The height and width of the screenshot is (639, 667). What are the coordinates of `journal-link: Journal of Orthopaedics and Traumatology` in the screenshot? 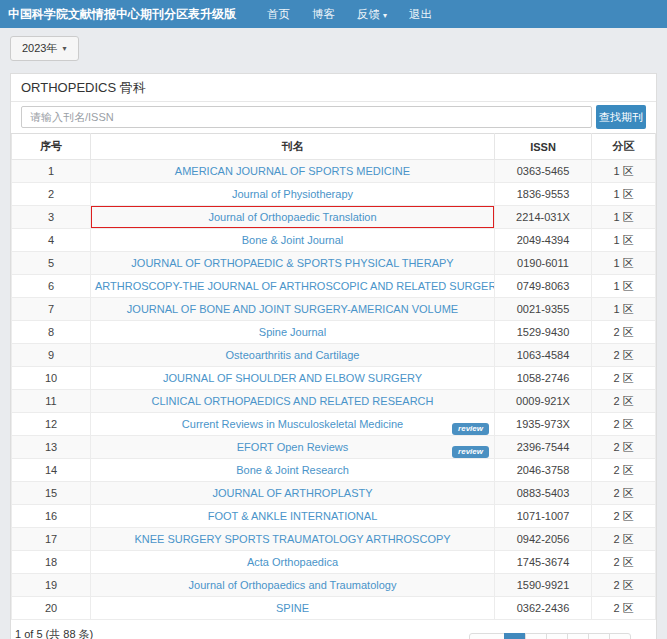 It's located at (293, 585).